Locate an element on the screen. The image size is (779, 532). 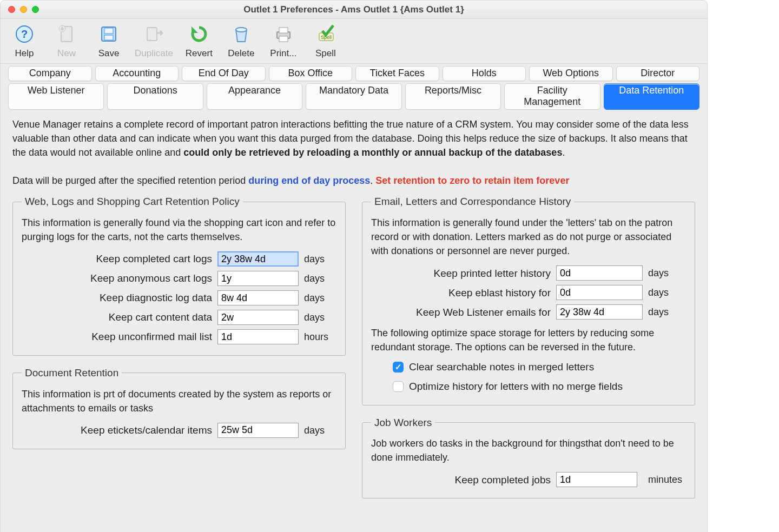
tab-donations: Donations is located at coordinates (155, 96).